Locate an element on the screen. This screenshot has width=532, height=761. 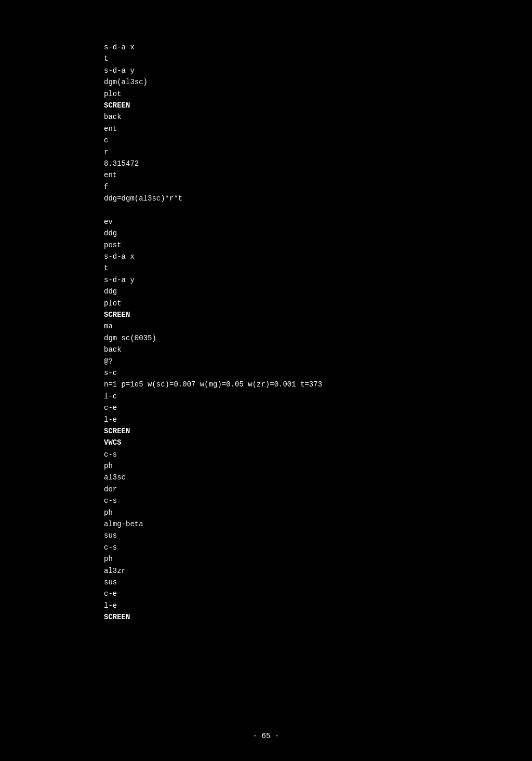
code-line-27: @? is located at coordinates (318, 362).